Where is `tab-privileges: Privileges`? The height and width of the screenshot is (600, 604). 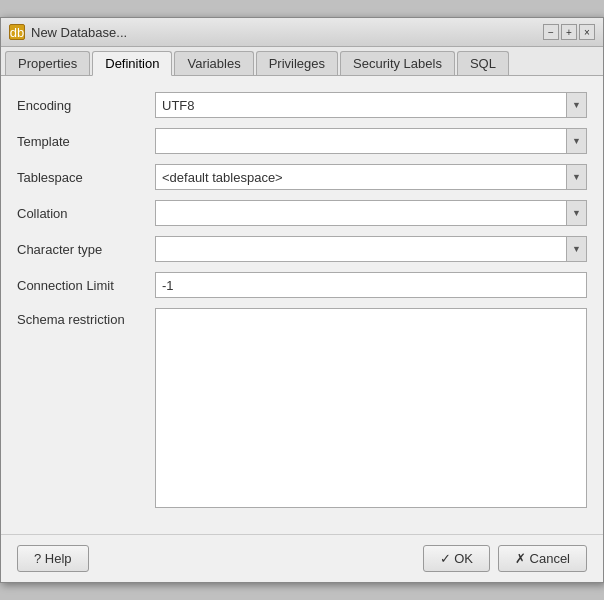 tab-privileges: Privileges is located at coordinates (297, 63).